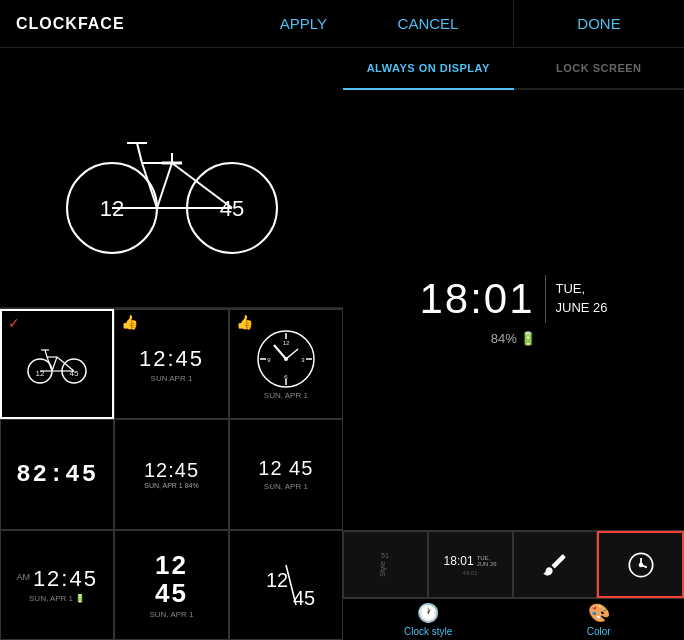  I want to click on grid-item-9: 12 45, so click(286, 585).